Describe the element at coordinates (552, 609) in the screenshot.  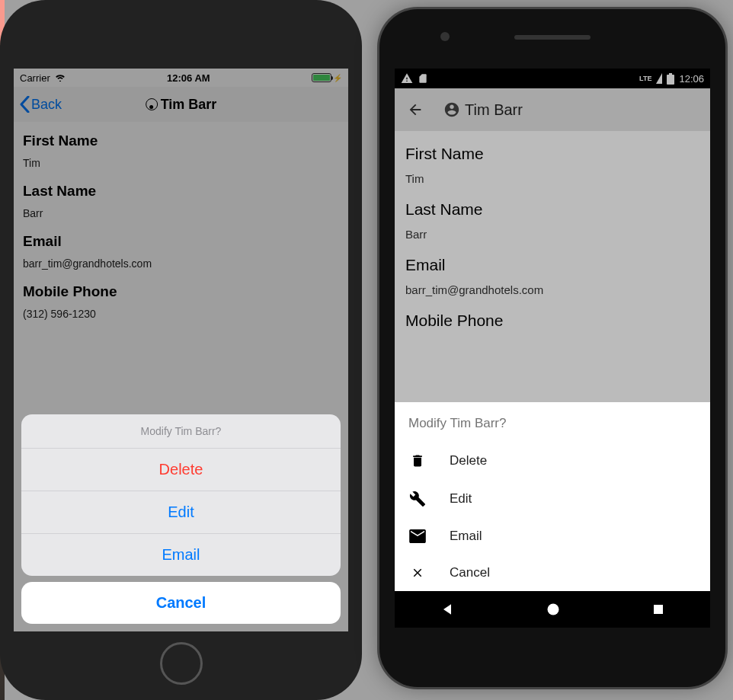
I see `android-nav-bar` at that location.